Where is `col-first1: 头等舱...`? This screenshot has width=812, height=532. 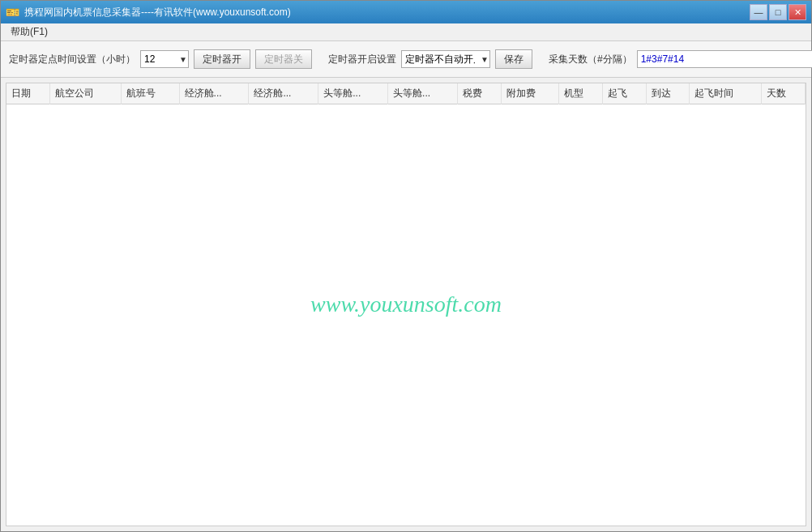
col-first1: 头等舱... is located at coordinates (353, 94).